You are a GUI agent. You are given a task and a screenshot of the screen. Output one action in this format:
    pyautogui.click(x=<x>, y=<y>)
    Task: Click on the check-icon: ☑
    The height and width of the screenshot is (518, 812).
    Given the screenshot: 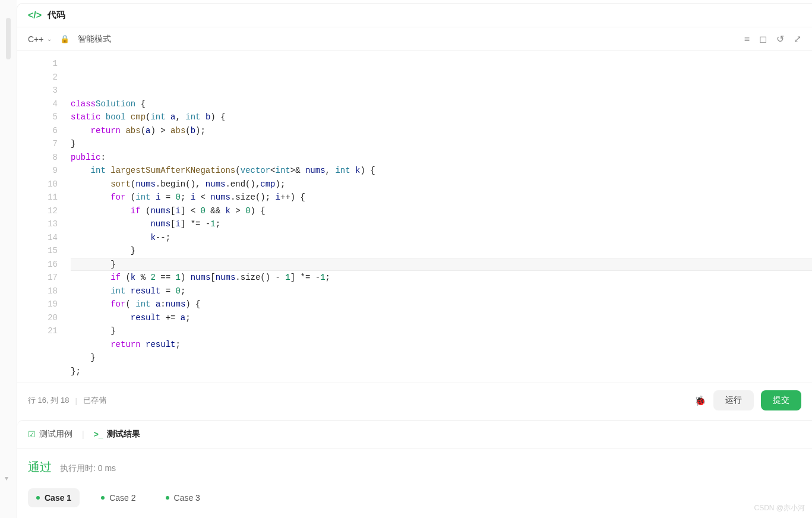 What is the action you would take?
    pyautogui.click(x=32, y=434)
    